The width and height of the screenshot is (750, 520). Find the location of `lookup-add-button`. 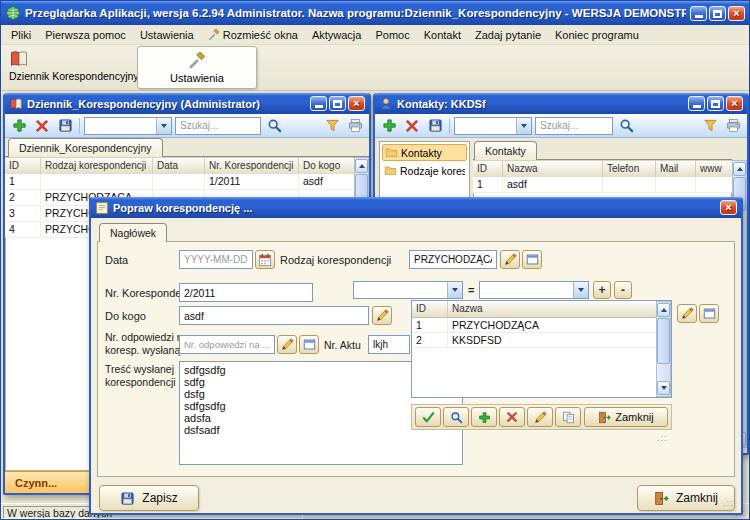

lookup-add-button is located at coordinates (484, 417).